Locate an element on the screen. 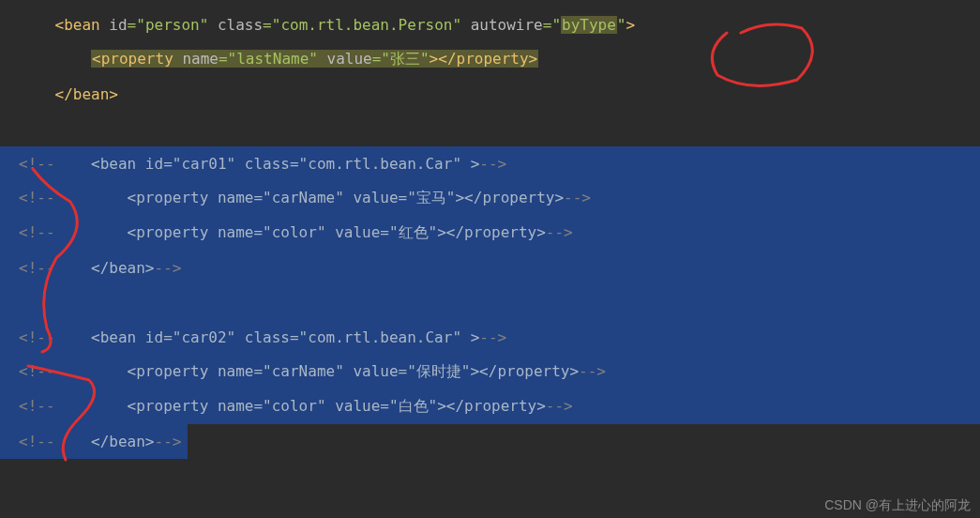 This screenshot has height=518, width=980. code-line is located at coordinates (490, 302).